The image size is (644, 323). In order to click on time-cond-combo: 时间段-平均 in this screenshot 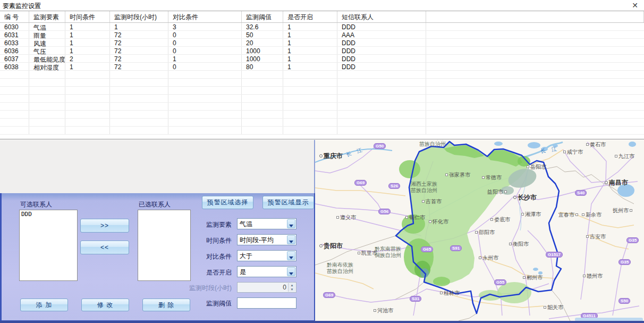, I will do `click(267, 239)`.